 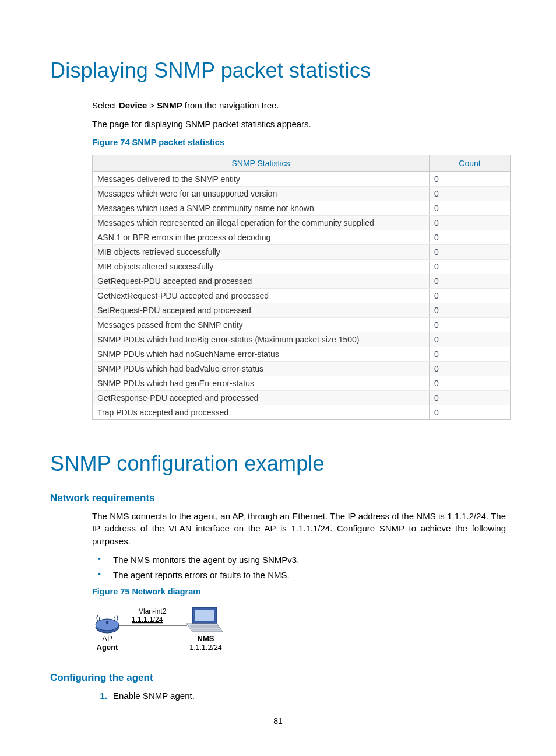 I want to click on table-row: GetResponse-PDU accepted and processed0, so click(x=302, y=398).